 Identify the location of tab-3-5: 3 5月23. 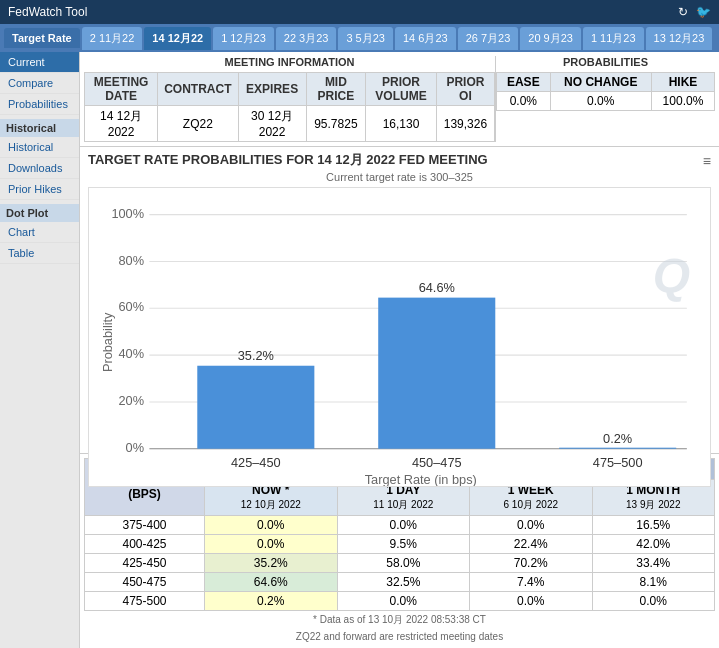
(366, 38).